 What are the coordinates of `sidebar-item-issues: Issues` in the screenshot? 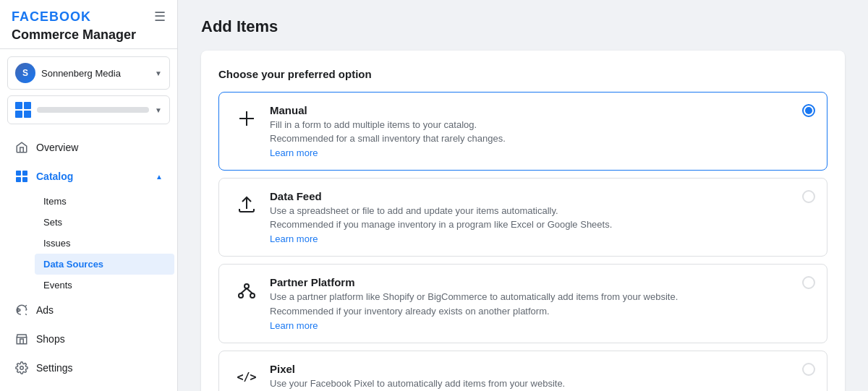 It's located at (104, 243).